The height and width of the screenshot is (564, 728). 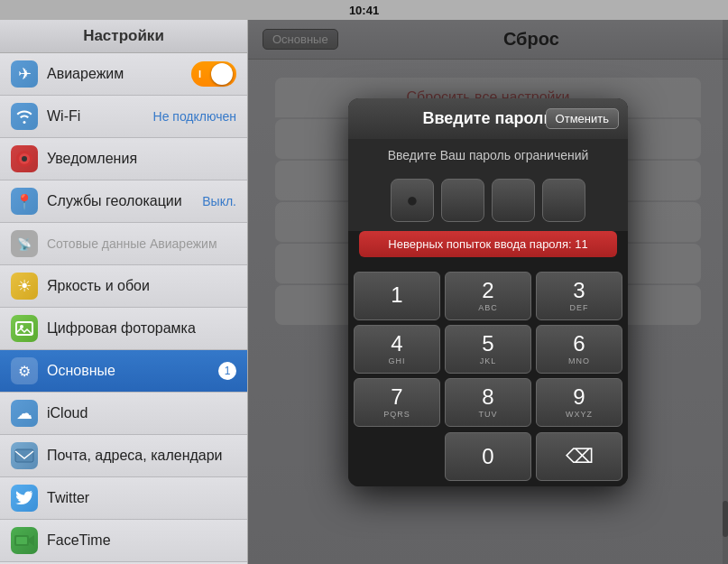 What do you see at coordinates (488, 402) in the screenshot?
I see `key-8: 8 TUV` at bounding box center [488, 402].